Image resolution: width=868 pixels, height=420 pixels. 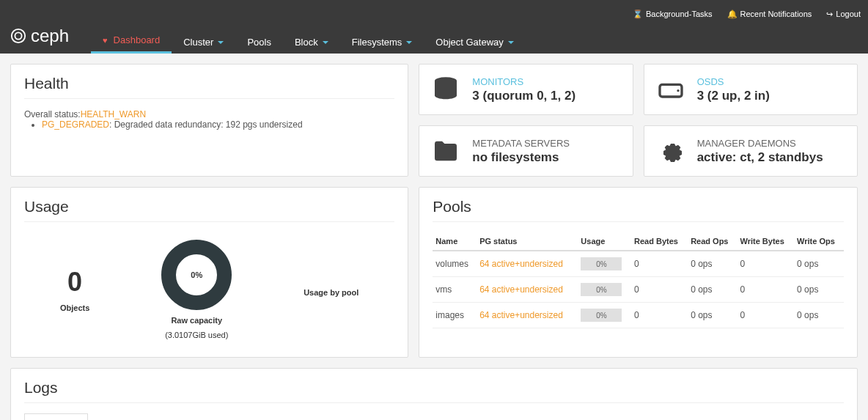 I want to click on th-name: Name, so click(x=455, y=242).